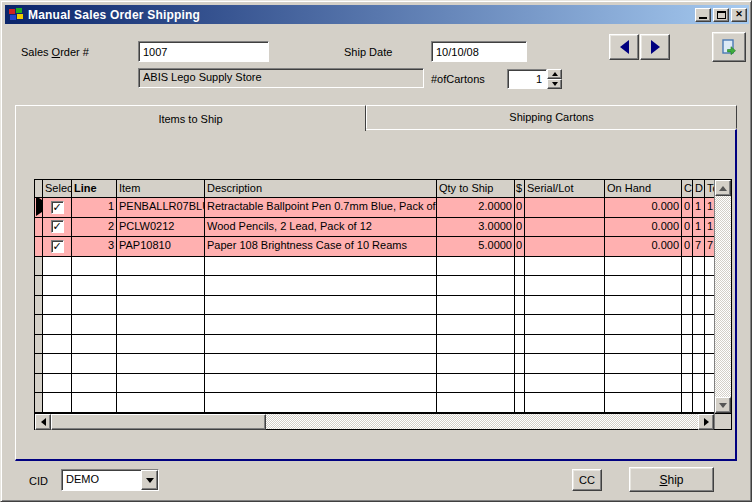 The width and height of the screenshot is (752, 502). What do you see at coordinates (520, 246) in the screenshot?
I see `dollar-cell: 0` at bounding box center [520, 246].